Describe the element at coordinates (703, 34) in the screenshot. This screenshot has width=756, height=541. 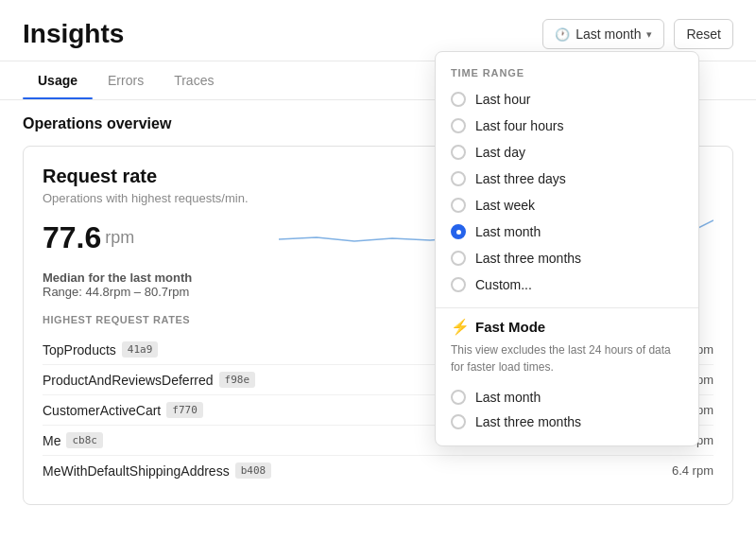
I see `reset-button: Reset` at that location.